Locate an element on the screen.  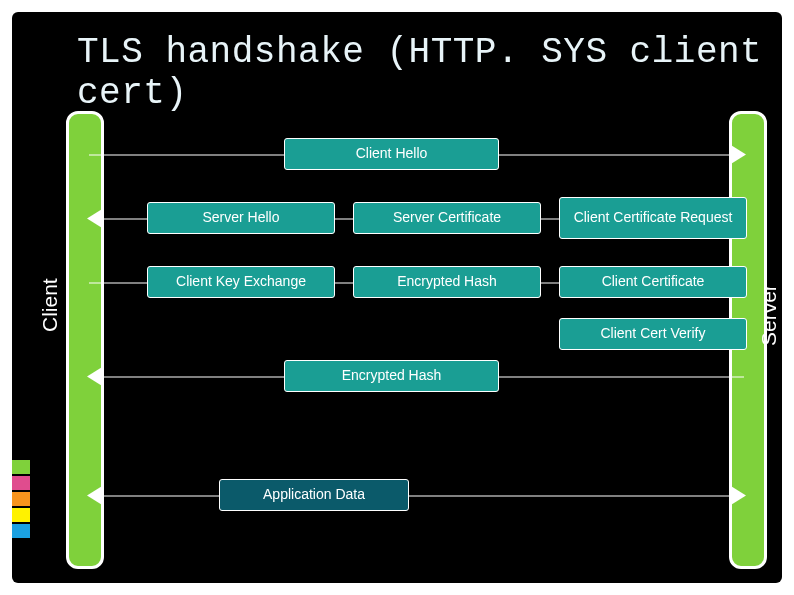
msg-client-hello: Client Hello is located at coordinates (392, 154).